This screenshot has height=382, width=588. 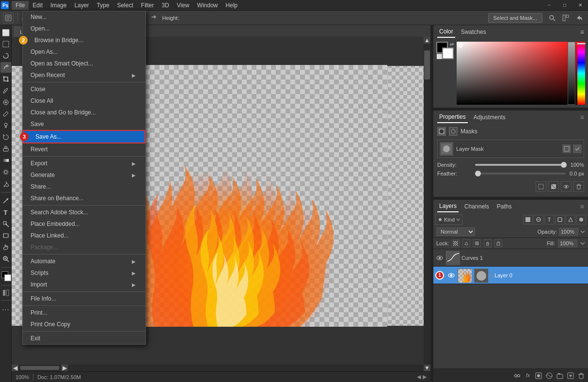 What do you see at coordinates (218, 368) in the screenshot?
I see `horizontal-scrollbar: ◀ ▶` at bounding box center [218, 368].